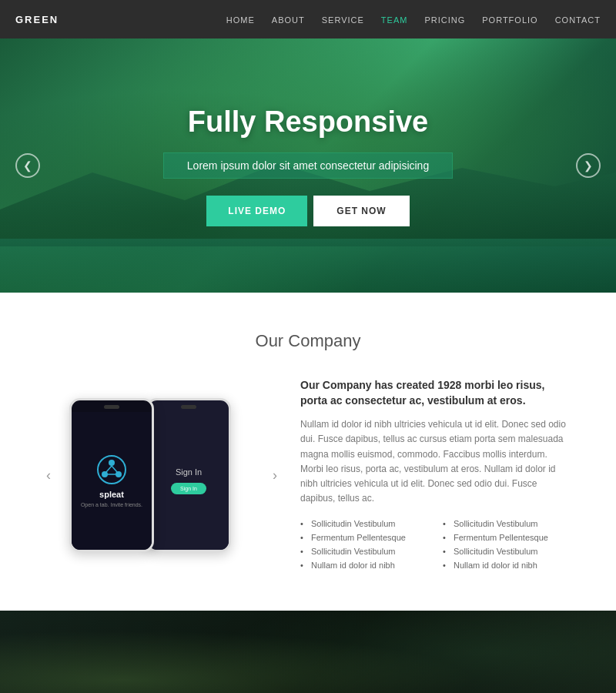 This screenshot has height=693, width=616. What do you see at coordinates (37, 20) in the screenshot?
I see `brand: GREEN` at bounding box center [37, 20].